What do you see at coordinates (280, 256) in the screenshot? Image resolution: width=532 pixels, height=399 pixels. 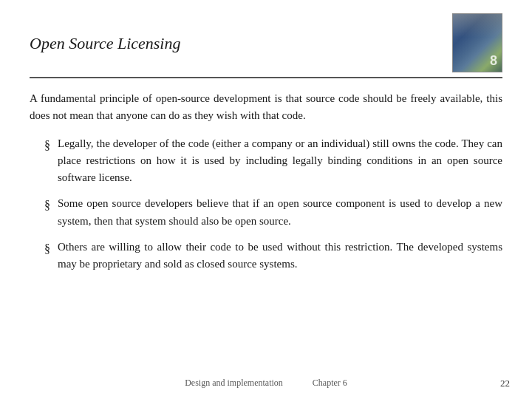 I see `bullet-text-3: Others are willing to allow their code t…` at bounding box center [280, 256].